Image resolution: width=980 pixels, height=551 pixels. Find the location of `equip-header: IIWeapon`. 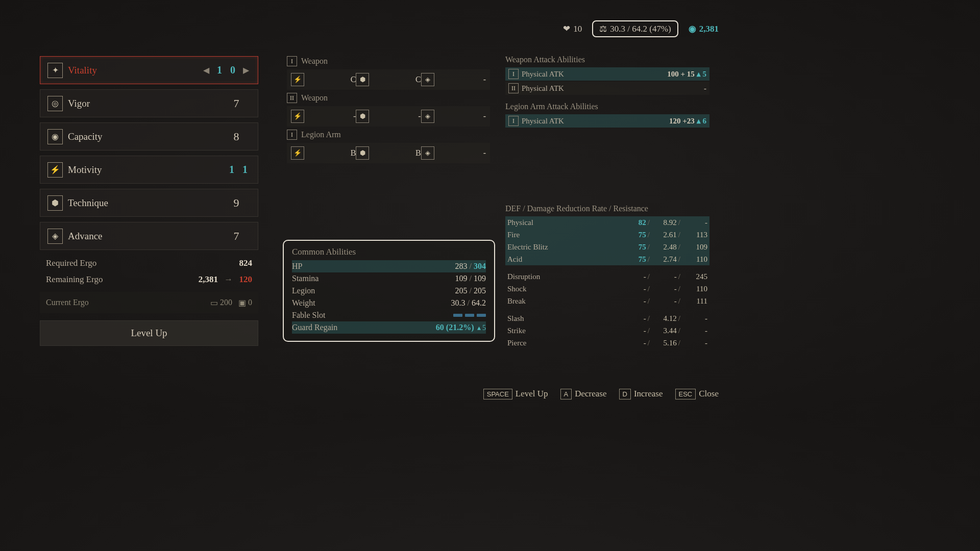

equip-header: IIWeapon is located at coordinates (388, 98).